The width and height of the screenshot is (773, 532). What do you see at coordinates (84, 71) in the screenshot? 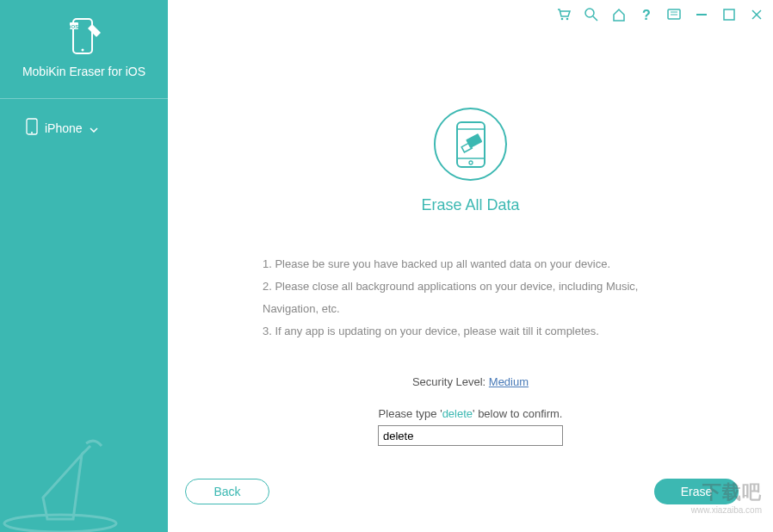
I see `app-name: MobiKin Eraser for iOS` at bounding box center [84, 71].